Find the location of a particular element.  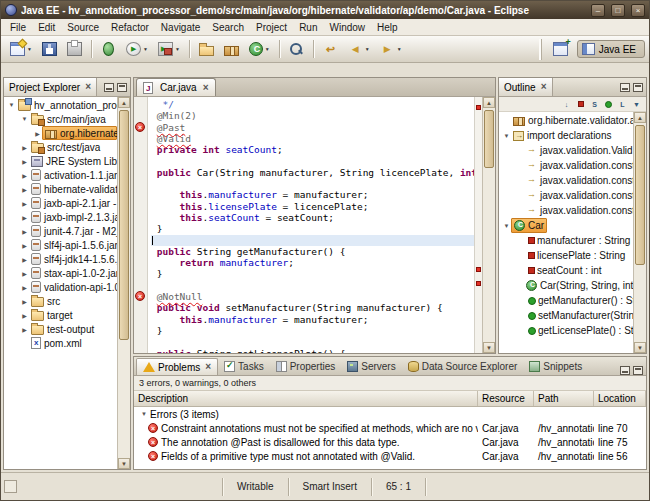

menu-item-source: Source is located at coordinates (83, 28).